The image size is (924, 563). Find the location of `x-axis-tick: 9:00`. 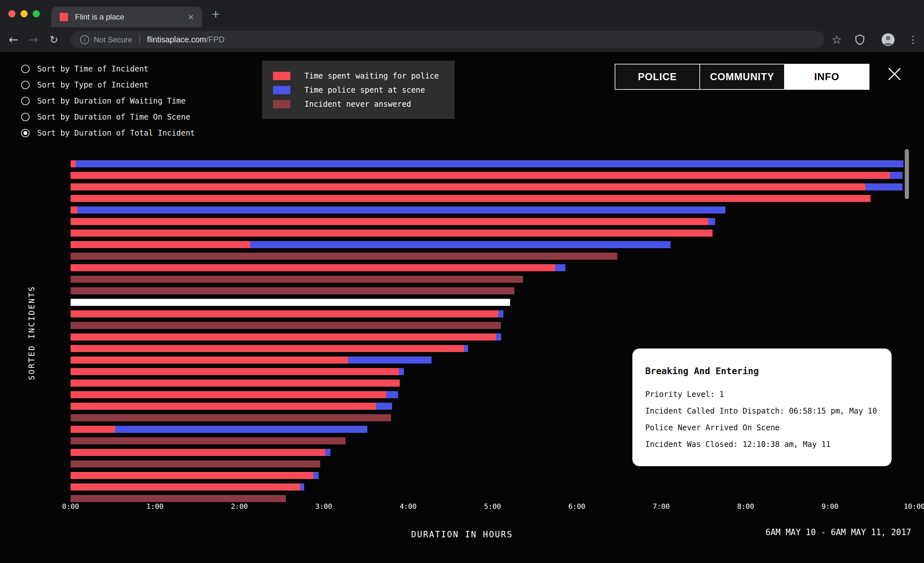

x-axis-tick: 9:00 is located at coordinates (830, 506).